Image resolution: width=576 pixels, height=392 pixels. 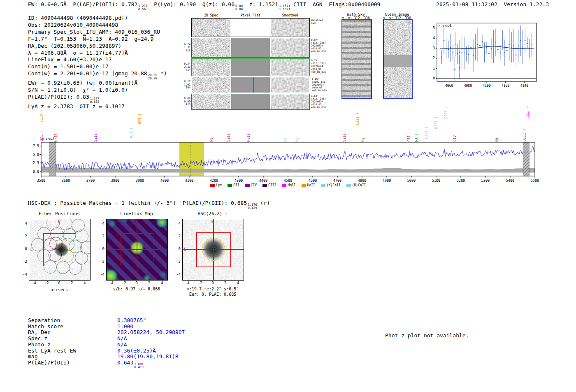 I want to click on match-table-row: Spec zN/A, so click(x=106, y=339).